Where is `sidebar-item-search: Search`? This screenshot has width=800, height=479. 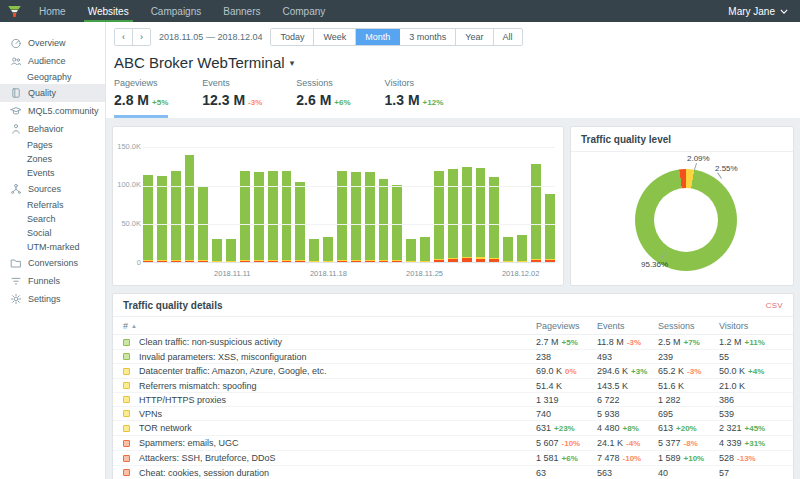 sidebar-item-search: Search is located at coordinates (52, 219).